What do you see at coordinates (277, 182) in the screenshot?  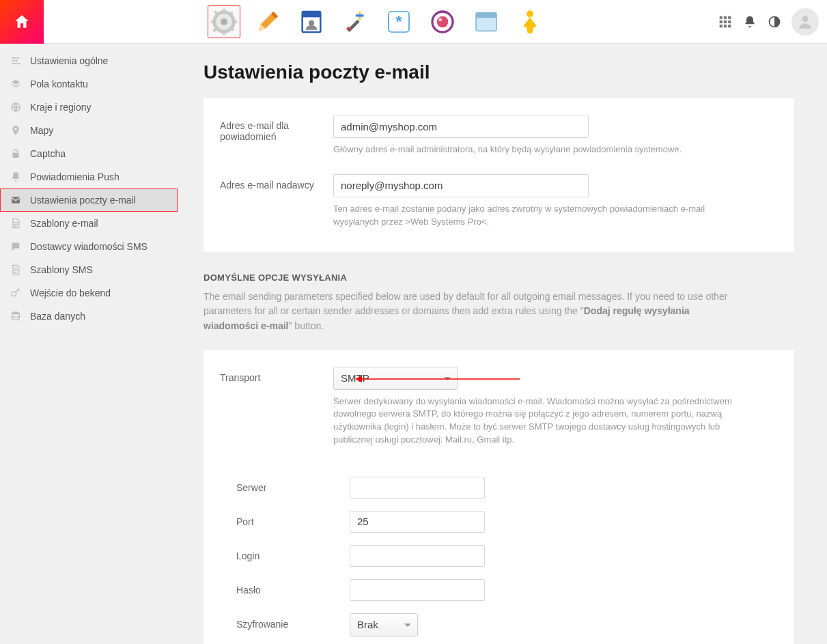 I see `sender-email-label: Adres e-mail nadawcy` at bounding box center [277, 182].